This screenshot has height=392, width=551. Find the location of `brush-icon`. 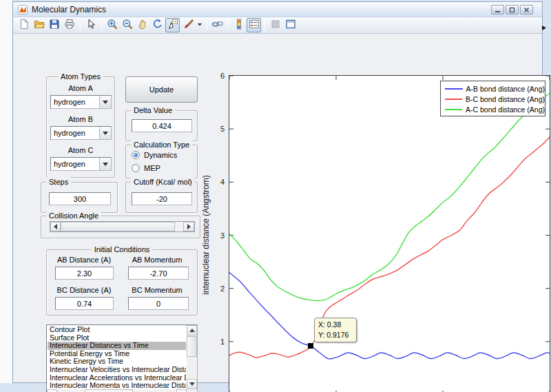

brush-icon is located at coordinates (188, 25).